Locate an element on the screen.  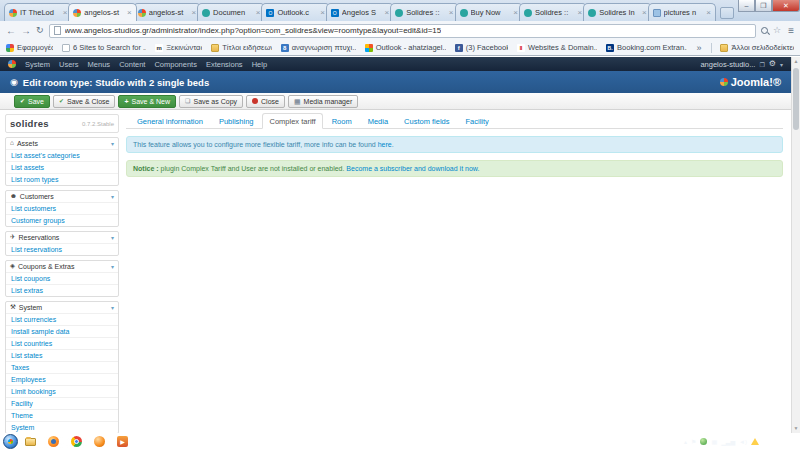
forward-icon: → is located at coordinates (26, 31).